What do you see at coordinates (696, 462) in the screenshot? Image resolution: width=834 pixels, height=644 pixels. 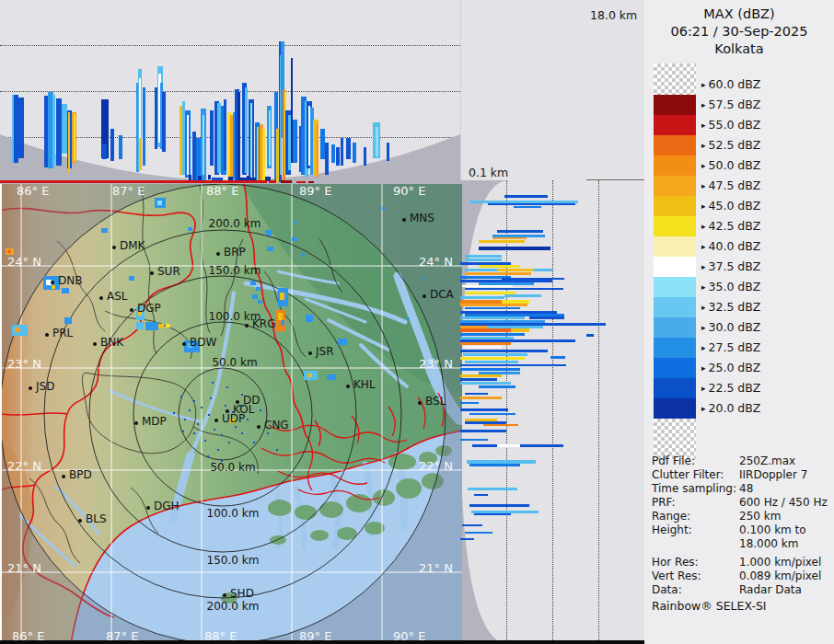 I see `metadata-label: Pdf File:` at bounding box center [696, 462].